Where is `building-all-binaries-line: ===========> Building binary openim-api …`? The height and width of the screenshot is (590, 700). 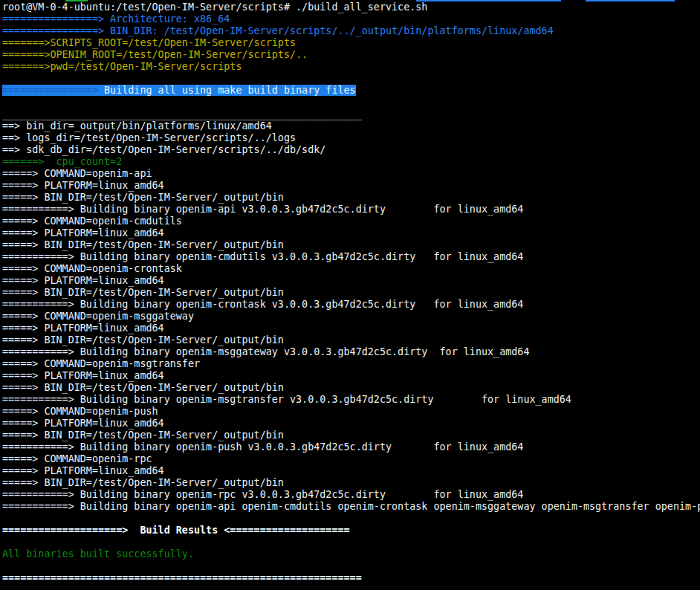
building-all-binaries-line: ===========> Building binary openim-api … is located at coordinates (351, 507).